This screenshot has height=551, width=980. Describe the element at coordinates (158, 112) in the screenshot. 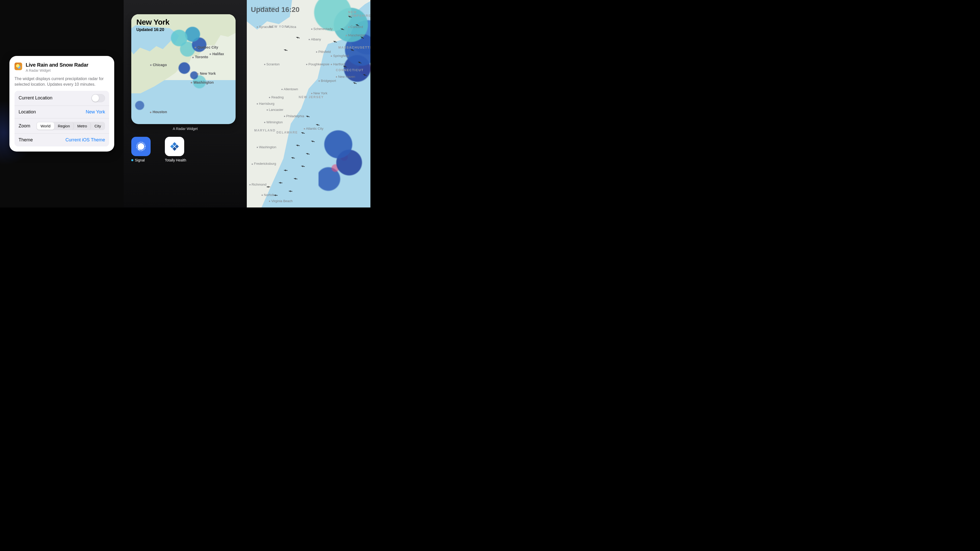

I see `map-city-label: Houston` at that location.